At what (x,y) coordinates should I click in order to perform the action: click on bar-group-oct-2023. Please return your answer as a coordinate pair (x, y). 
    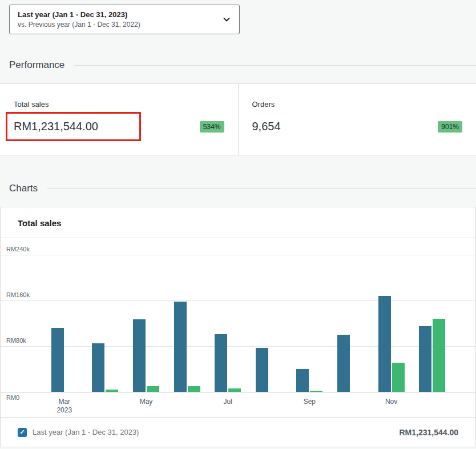
    Looking at the image, I should click on (350, 323).